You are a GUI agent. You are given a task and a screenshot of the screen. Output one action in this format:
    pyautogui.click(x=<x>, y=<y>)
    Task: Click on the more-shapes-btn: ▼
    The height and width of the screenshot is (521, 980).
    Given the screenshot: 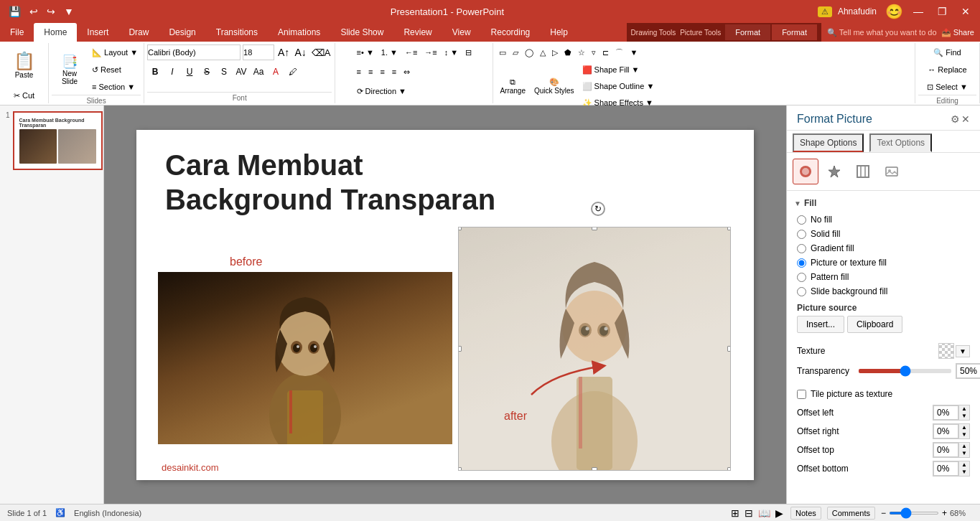 What is the action you would take?
    pyautogui.click(x=633, y=52)
    